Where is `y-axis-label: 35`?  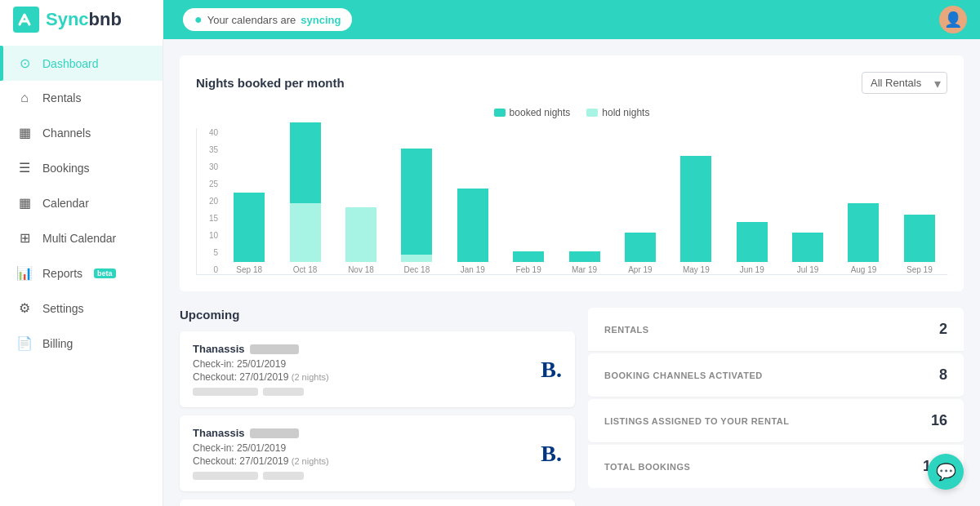
y-axis-label: 35 is located at coordinates (207, 150).